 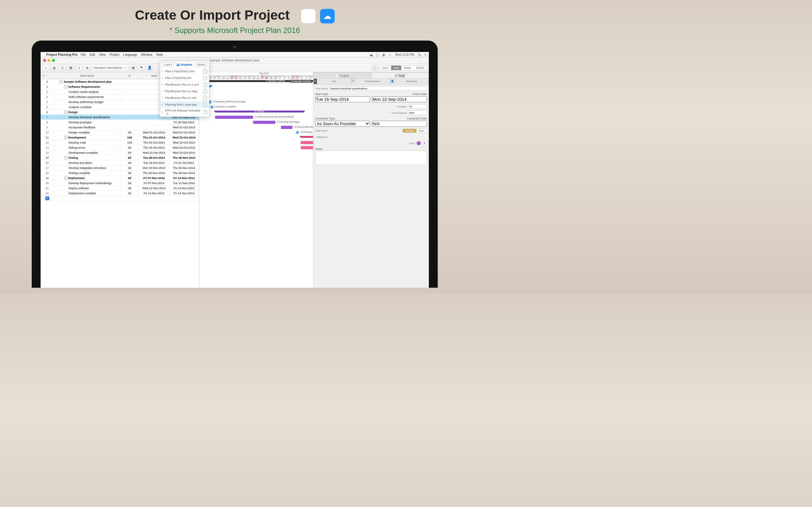 What do you see at coordinates (235, 55) in the screenshot?
I see `macos-menubar: Project Planning Pro File Edit View Proj…` at bounding box center [235, 55].